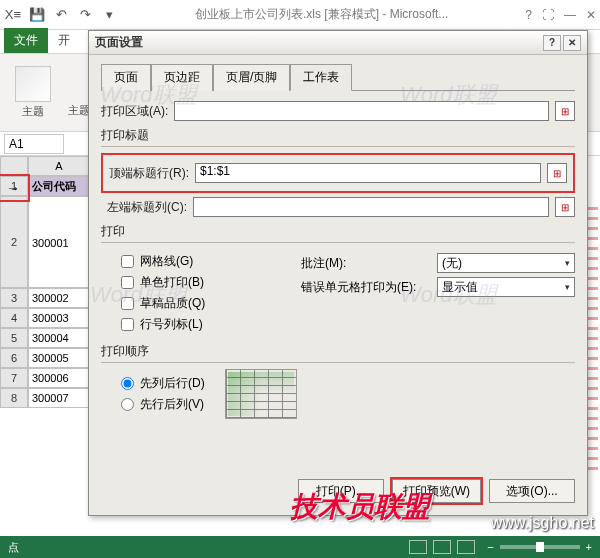  I want to click on redo-icon: ↷, so click(85, 15).